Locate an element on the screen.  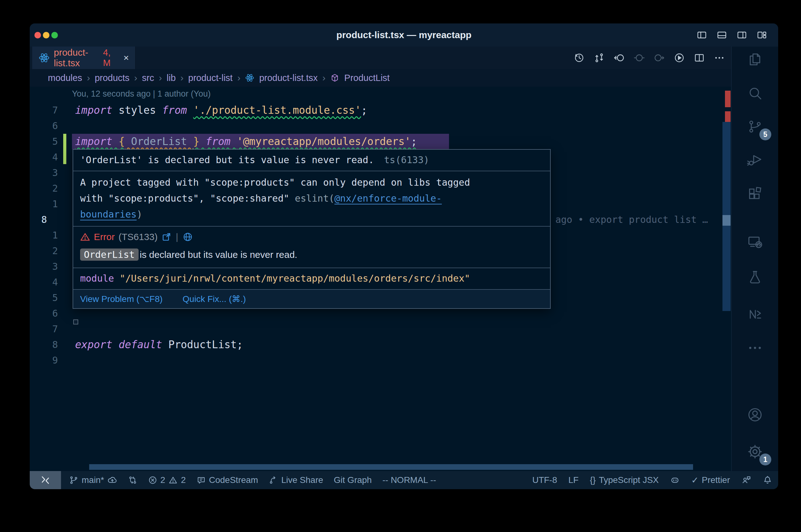
compare-changes-icon is located at coordinates (599, 58).